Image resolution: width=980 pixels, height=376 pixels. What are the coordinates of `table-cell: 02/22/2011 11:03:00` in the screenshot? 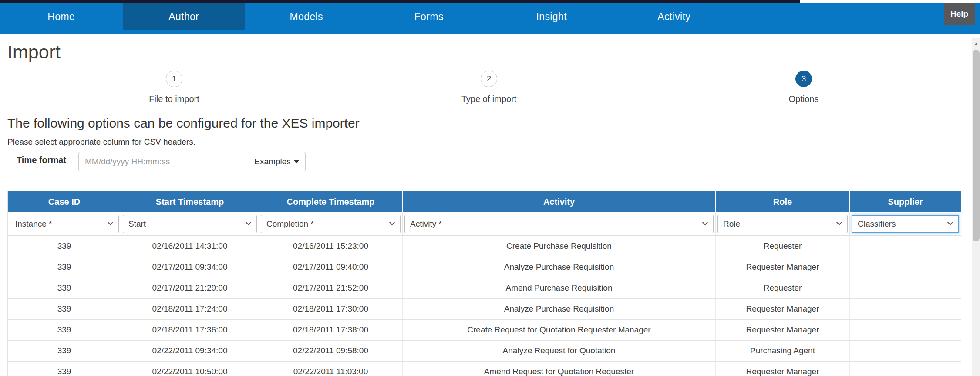 It's located at (331, 369).